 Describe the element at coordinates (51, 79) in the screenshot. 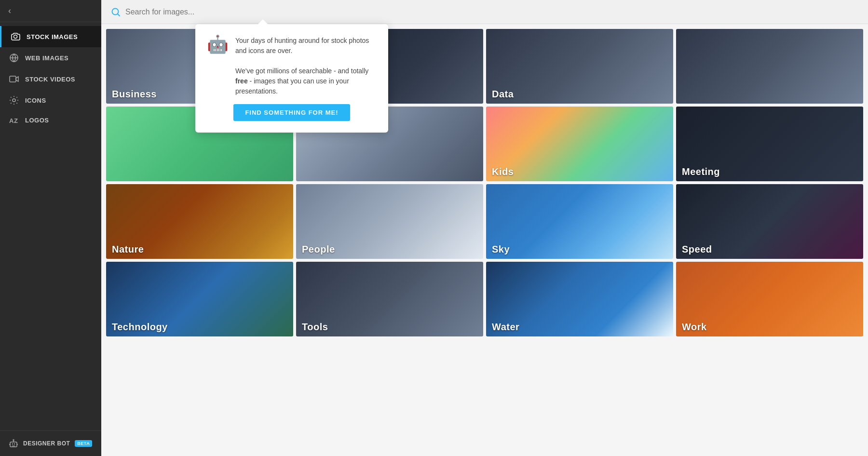

I see `sidebar-item-stock-videos: Stock Videos` at that location.